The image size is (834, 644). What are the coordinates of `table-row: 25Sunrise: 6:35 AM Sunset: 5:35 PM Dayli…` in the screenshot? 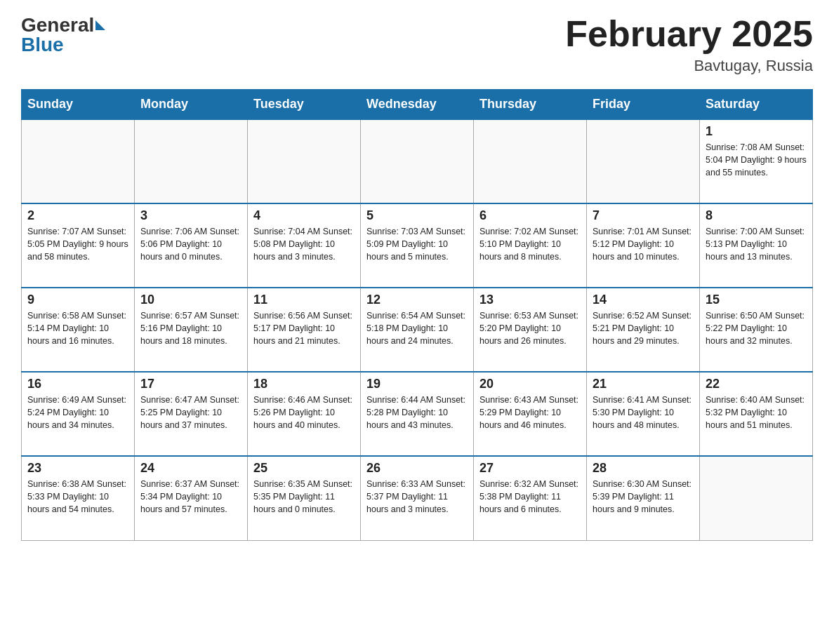 It's located at (305, 498).